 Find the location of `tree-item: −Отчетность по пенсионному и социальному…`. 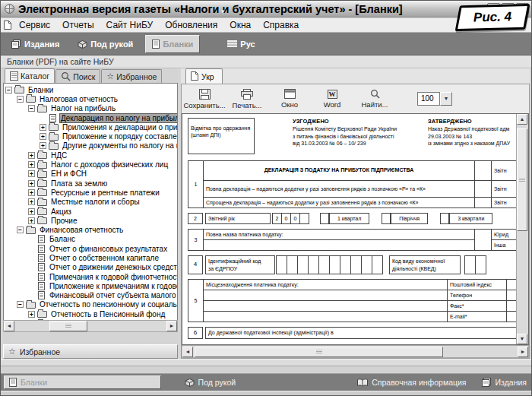

tree-item: −Отчетность по пенсионному и социальному… is located at coordinates (91, 305).